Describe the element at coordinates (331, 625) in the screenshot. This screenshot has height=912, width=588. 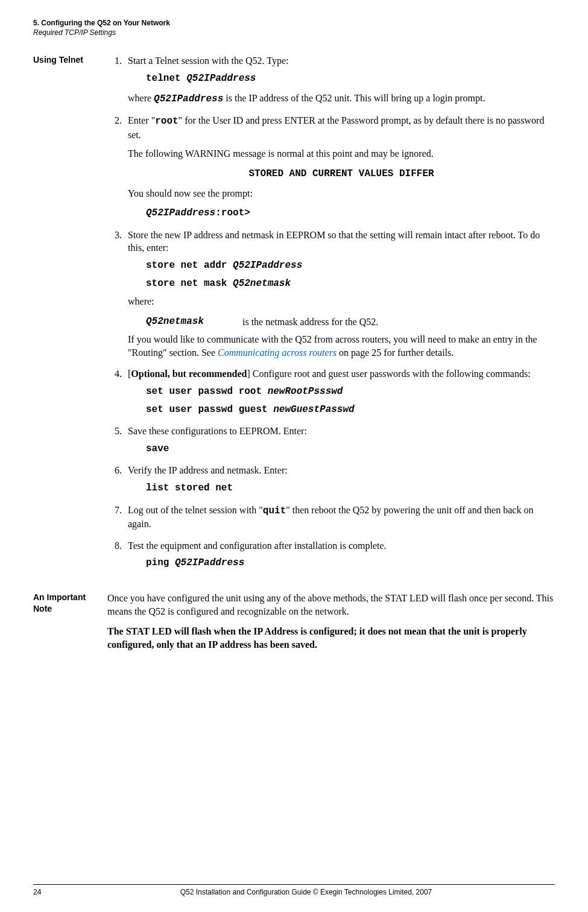
I see `body-important-note: Once you have configured the unit using …` at that location.